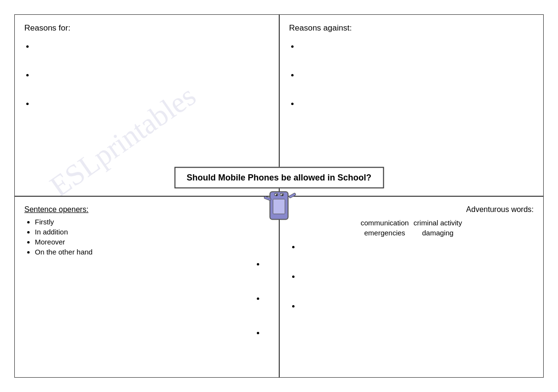 The width and height of the screenshot is (558, 392). What do you see at coordinates (411, 74) in the screenshot?
I see `reasons-against-list` at bounding box center [411, 74].